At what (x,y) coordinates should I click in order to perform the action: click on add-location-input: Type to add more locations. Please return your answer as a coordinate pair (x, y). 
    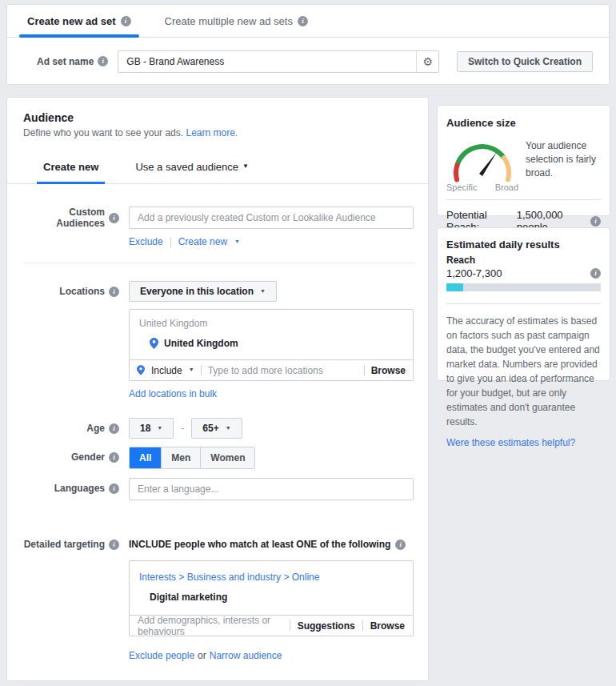
    Looking at the image, I should click on (283, 371).